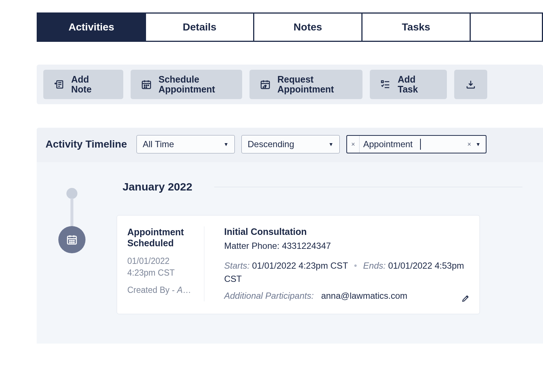 This screenshot has width=543, height=392. I want to click on edit-icon, so click(466, 299).